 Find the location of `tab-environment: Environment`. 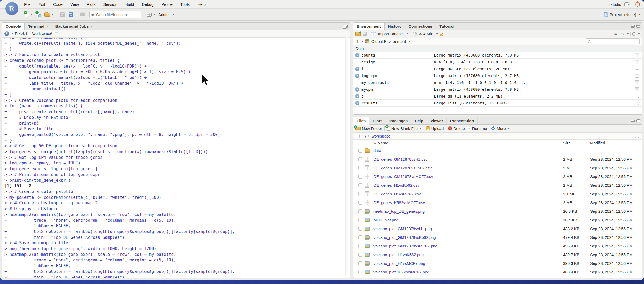

tab-environment: Environment is located at coordinates (369, 26).